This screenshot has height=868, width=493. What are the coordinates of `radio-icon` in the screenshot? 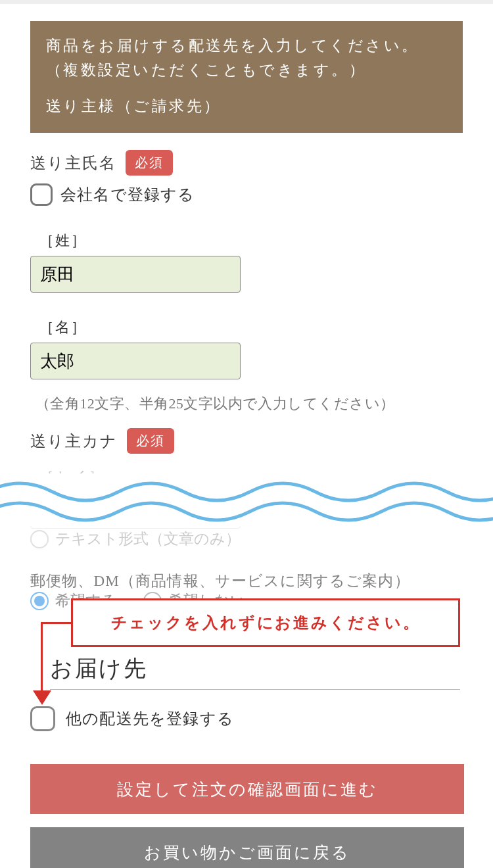 It's located at (39, 539).